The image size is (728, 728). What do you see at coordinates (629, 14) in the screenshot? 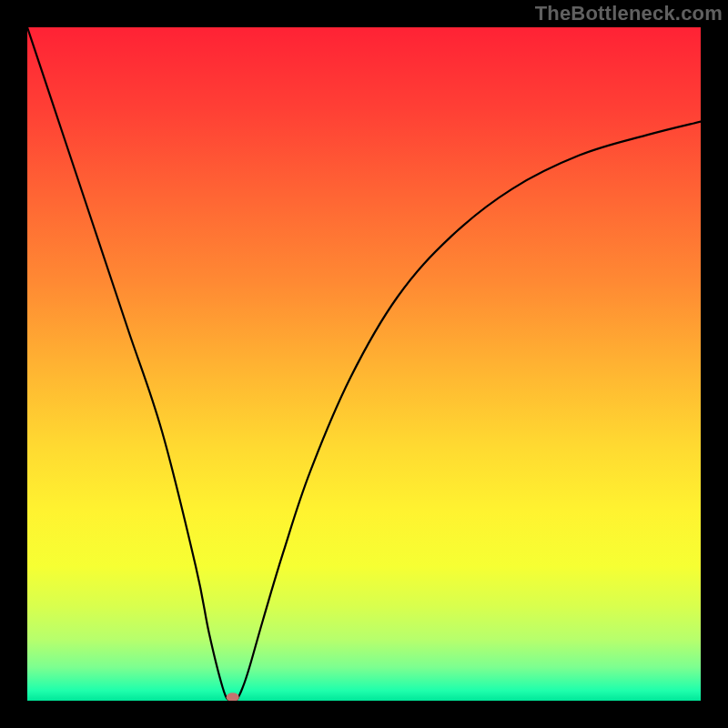
I see `watermark-text: TheBottleneck.com` at bounding box center [629, 14].